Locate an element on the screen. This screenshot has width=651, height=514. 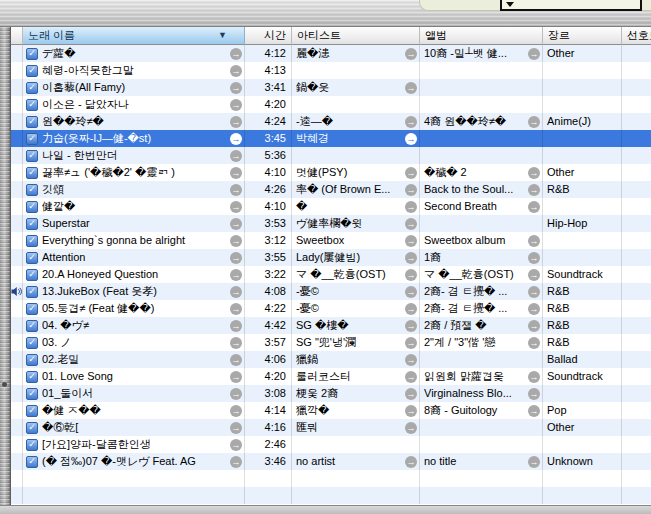
table-row: 끓率≠ュ ('�穢�2' �靈ㄺ )4:10멋健(PSY)�穢� 2Other is located at coordinates (331, 172).